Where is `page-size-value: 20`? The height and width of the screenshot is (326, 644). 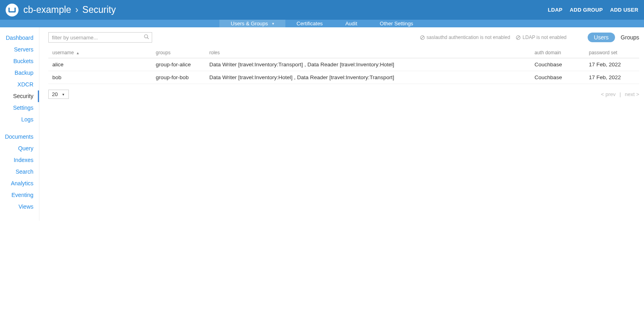 page-size-value: 20 is located at coordinates (55, 94).